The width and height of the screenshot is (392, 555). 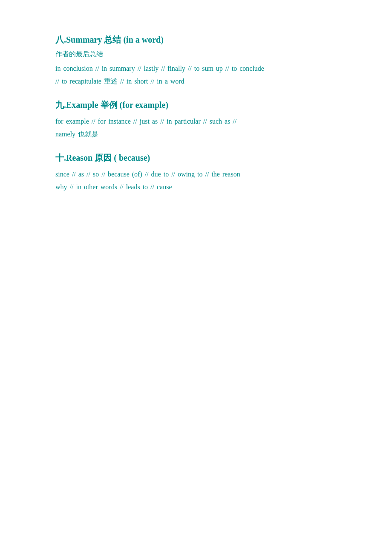 I want to click on section-summary-body: in conclusion // in summary // lastly //…, so click(x=196, y=75).